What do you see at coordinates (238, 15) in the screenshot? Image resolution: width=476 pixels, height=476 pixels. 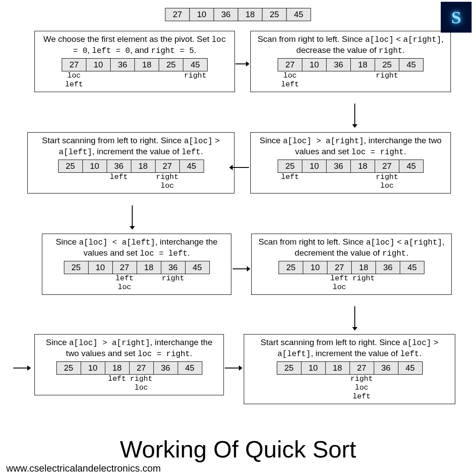 I see `initial-array: 271036182545` at bounding box center [238, 15].